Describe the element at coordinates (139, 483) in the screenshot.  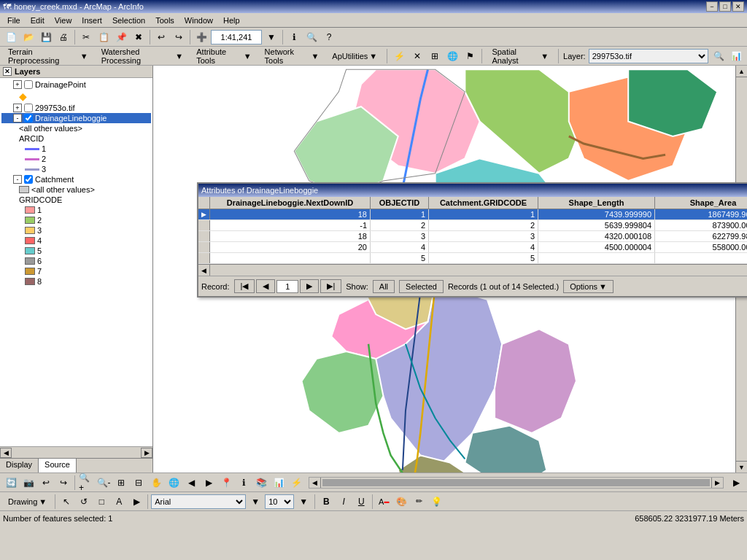
I see `bt8: ⊟` at that location.